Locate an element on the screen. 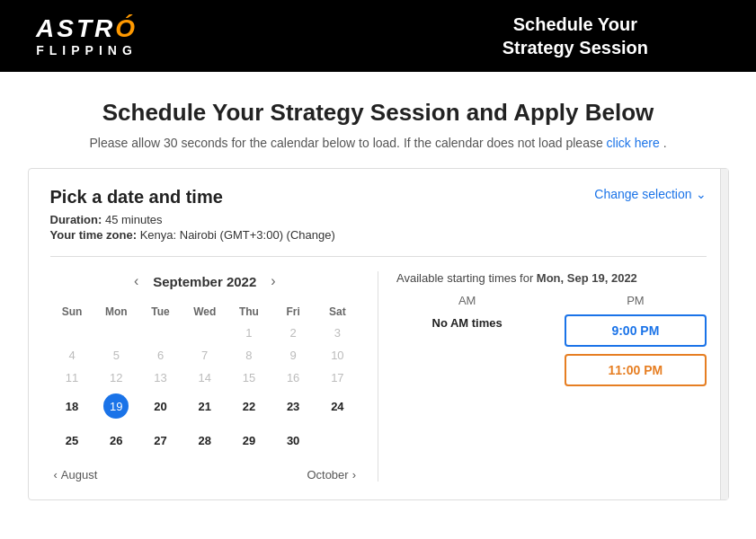  day-header-tue: Tue is located at coordinates (160, 312).